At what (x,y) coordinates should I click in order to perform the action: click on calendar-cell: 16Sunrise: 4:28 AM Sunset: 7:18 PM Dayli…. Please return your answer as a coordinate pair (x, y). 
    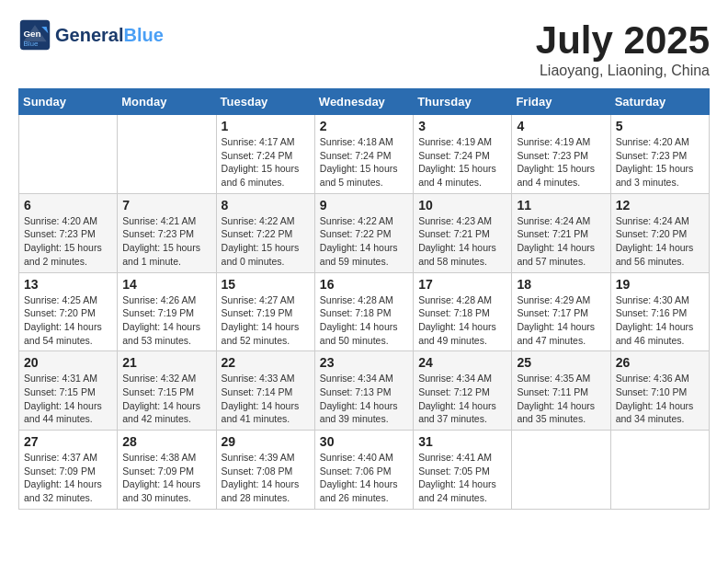
    Looking at the image, I should click on (364, 312).